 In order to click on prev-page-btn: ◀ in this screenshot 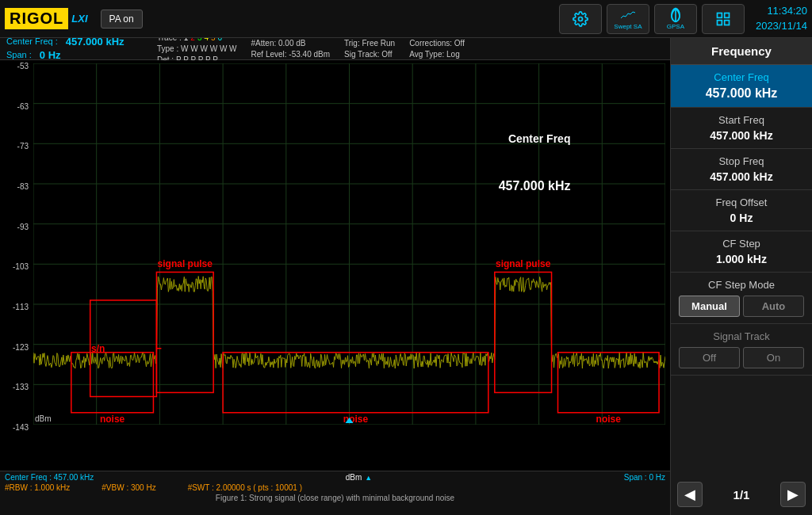, I will do `click(690, 494)`.